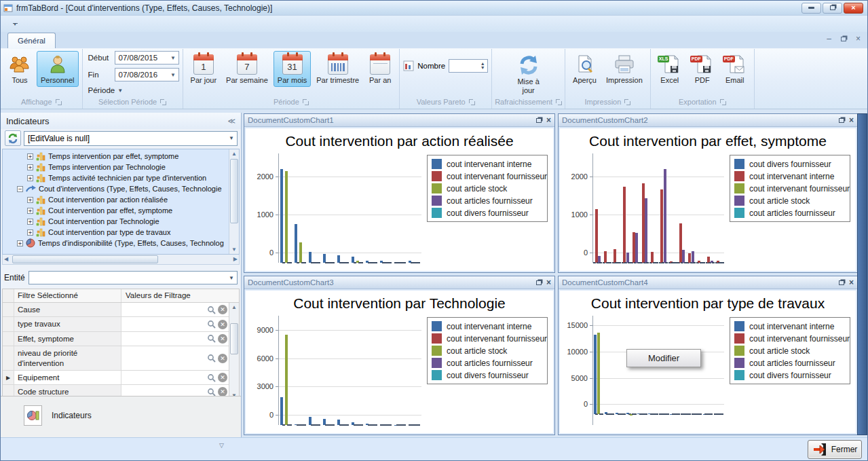 Image resolution: width=868 pixels, height=461 pixels. I want to click on indicateurs-nav-item: Indicateurs, so click(58, 416).